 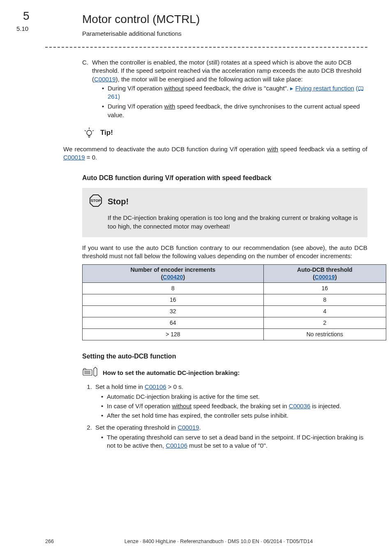 I want to click on cell: 4, so click(x=325, y=312).